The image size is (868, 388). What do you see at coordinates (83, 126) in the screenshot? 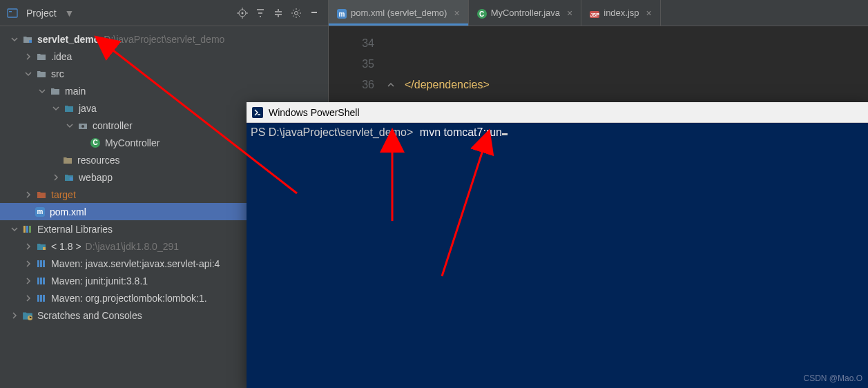
I see `package-icon` at bounding box center [83, 126].